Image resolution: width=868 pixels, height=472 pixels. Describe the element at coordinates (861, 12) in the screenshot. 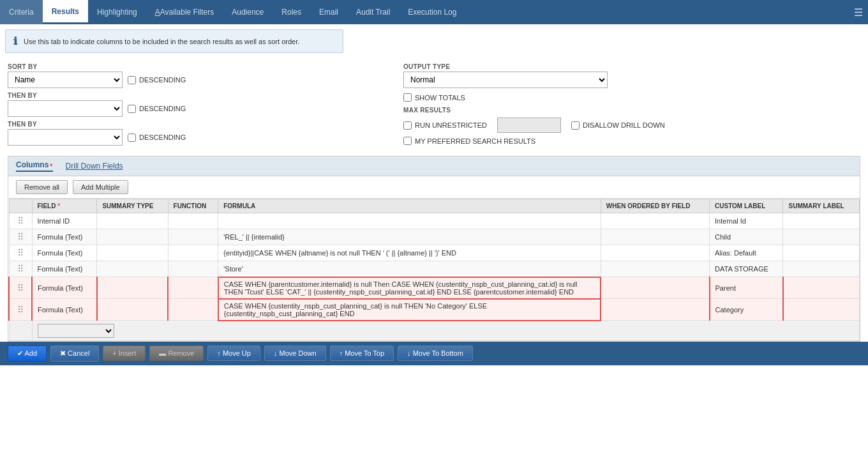

I see `nav-right: ☰` at that location.